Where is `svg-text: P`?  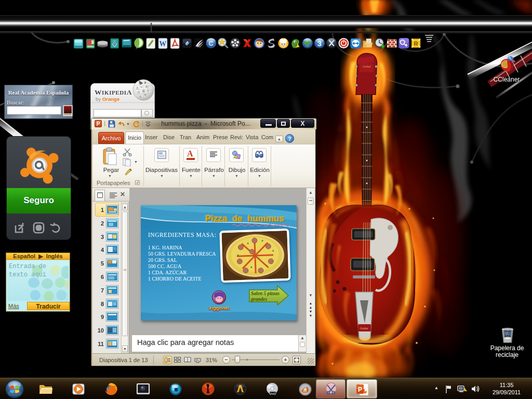
svg-text: P is located at coordinates (360, 390).